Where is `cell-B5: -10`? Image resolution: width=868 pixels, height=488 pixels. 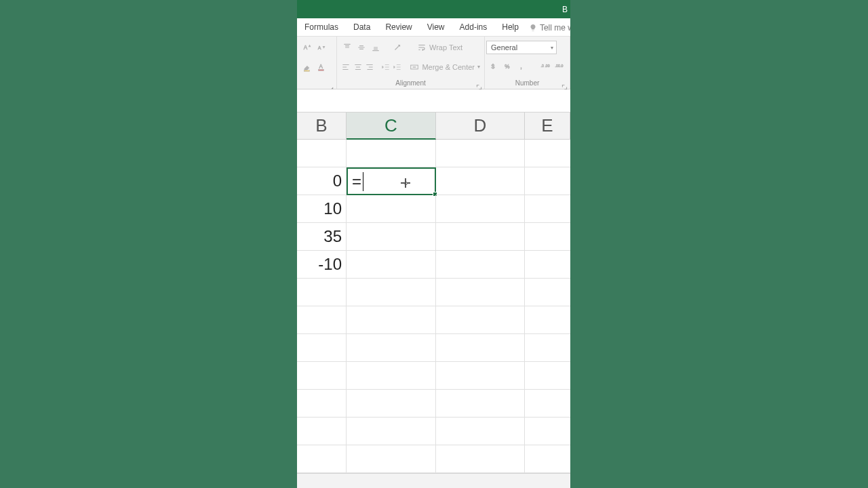 cell-B5: -10 is located at coordinates (321, 264).